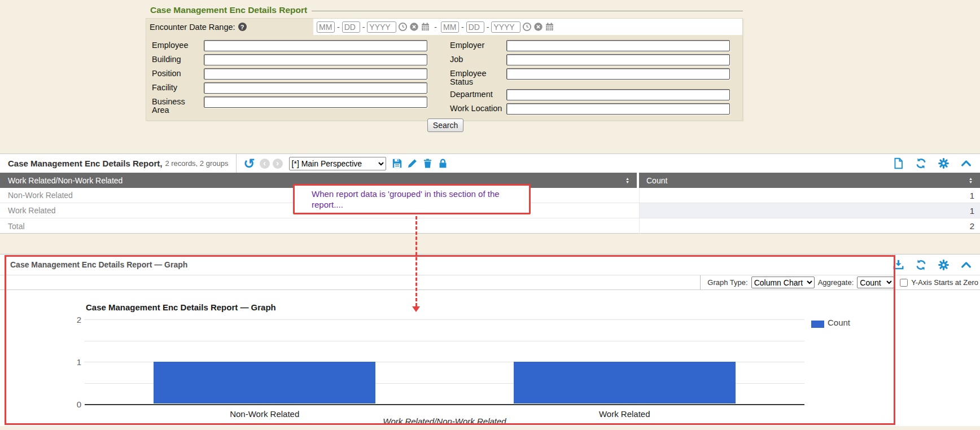 Image resolution: width=980 pixels, height=430 pixels. What do you see at coordinates (450, 27) in the screenshot?
I see `end-month-input` at bounding box center [450, 27].